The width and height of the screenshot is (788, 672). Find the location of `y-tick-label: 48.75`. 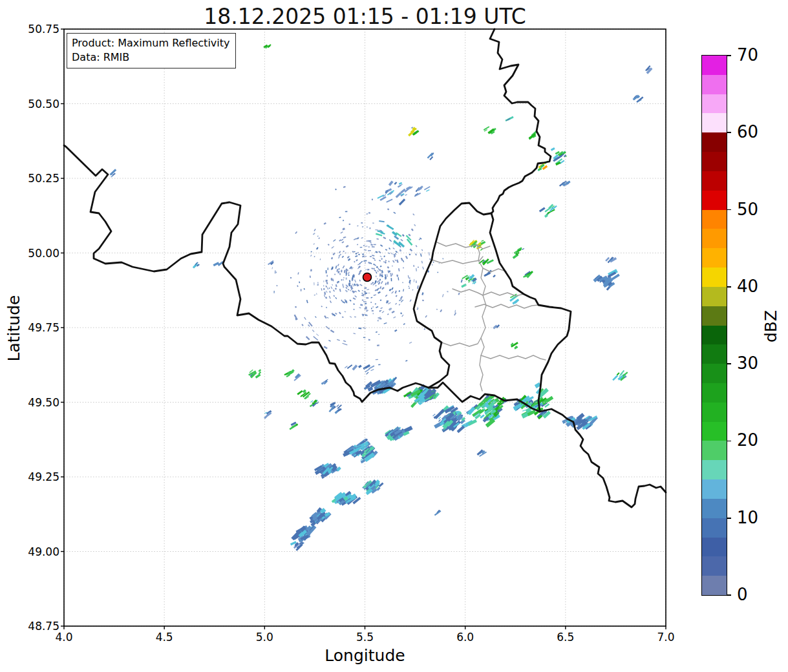

y-tick-label: 48.75 is located at coordinates (44, 626).